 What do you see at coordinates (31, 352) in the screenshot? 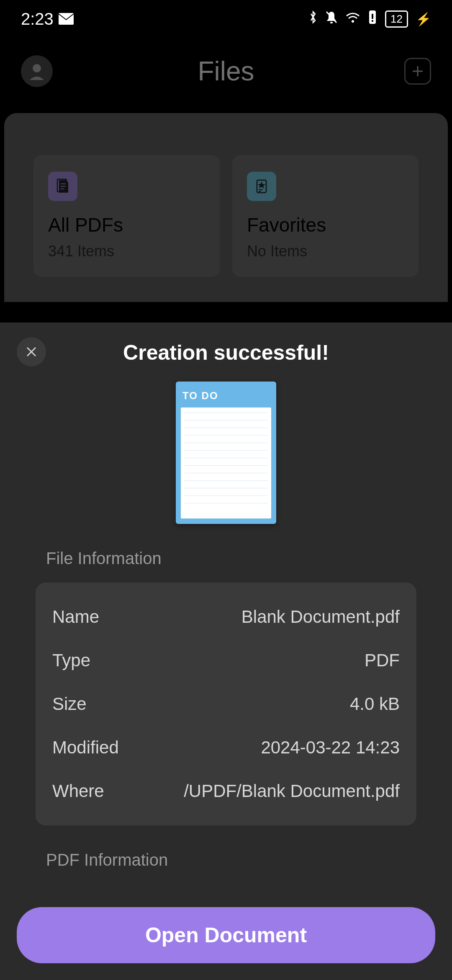
I see `close-button` at bounding box center [31, 352].